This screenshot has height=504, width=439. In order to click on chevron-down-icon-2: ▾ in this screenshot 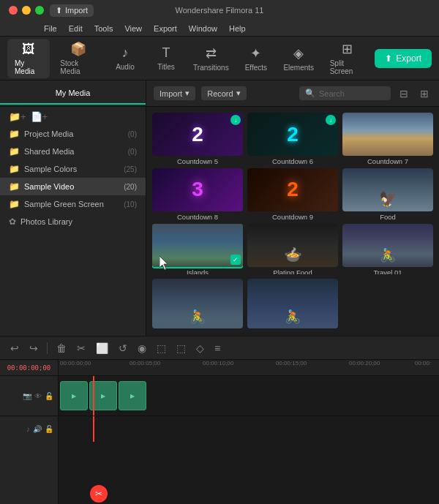, I will do `click(239, 94)`.